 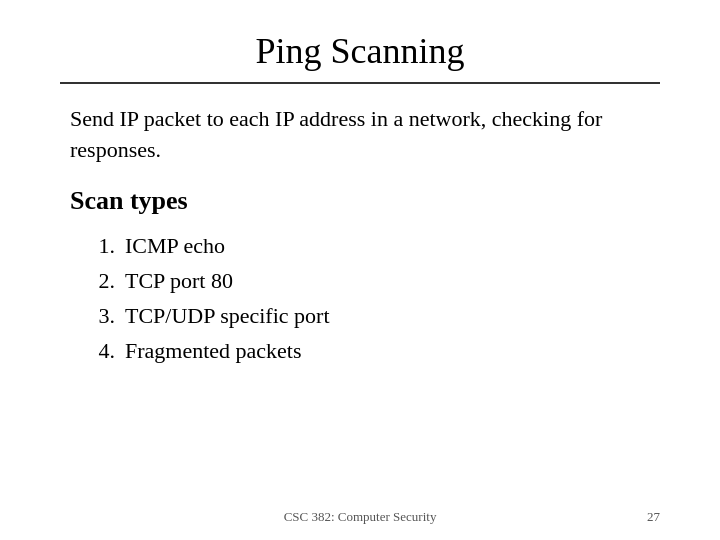 What do you see at coordinates (214, 350) in the screenshot?
I see `list-item-text: Fragmented packets` at bounding box center [214, 350].